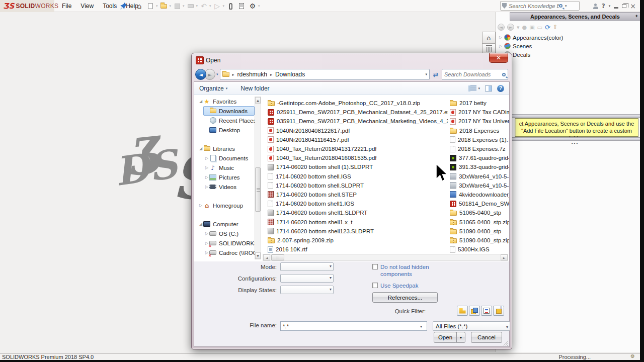  I want to click on scroll-right-icon: ►, so click(504, 257).